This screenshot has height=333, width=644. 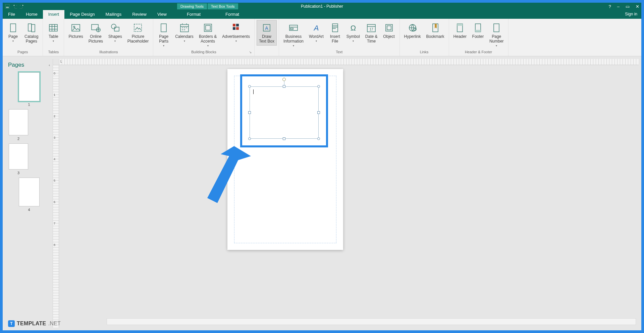 What do you see at coordinates (194, 14) in the screenshot?
I see `tab-format-drawing: Format` at bounding box center [194, 14].